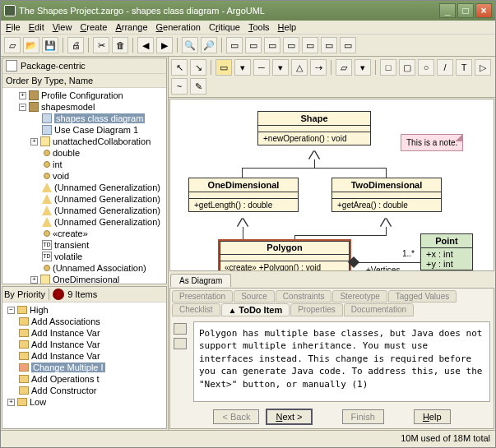 The image size is (496, 448). What do you see at coordinates (94, 27) in the screenshot?
I see `menu-create: Create` at bounding box center [94, 27].